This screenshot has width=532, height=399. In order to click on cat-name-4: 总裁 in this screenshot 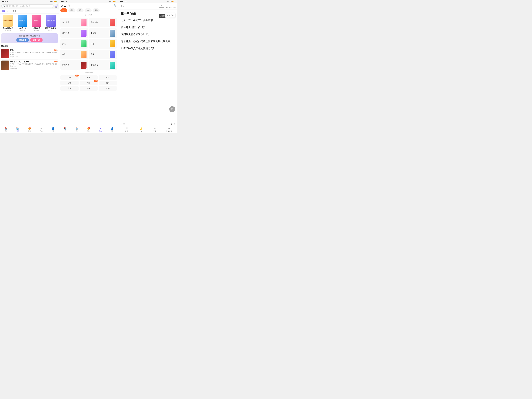, I will do `click(64, 44)`.